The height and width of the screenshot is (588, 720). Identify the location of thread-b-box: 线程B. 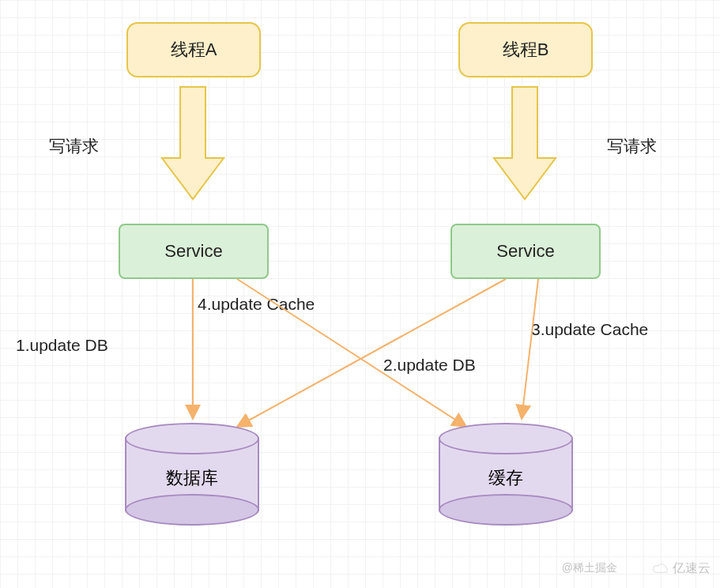
(526, 50).